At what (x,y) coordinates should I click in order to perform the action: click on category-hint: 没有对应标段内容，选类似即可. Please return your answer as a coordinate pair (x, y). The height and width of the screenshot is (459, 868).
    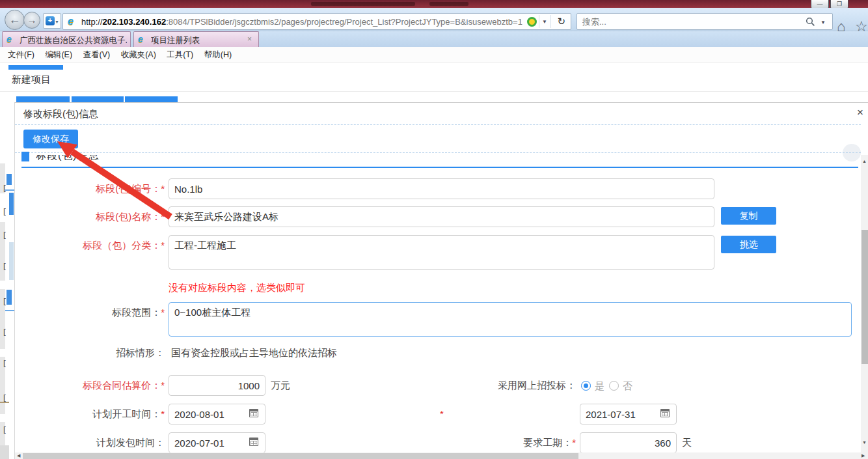
    Looking at the image, I should click on (237, 288).